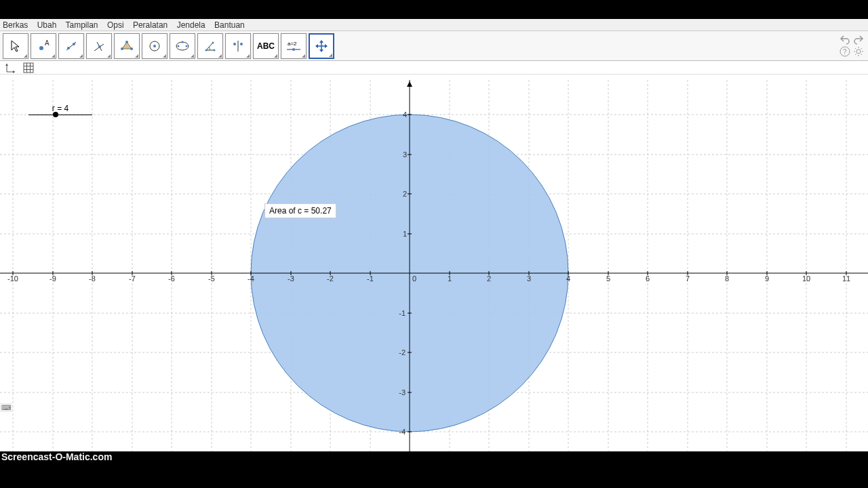 The image size is (868, 488). Describe the element at coordinates (859, 52) in the screenshot. I see `settings-icon` at that location.